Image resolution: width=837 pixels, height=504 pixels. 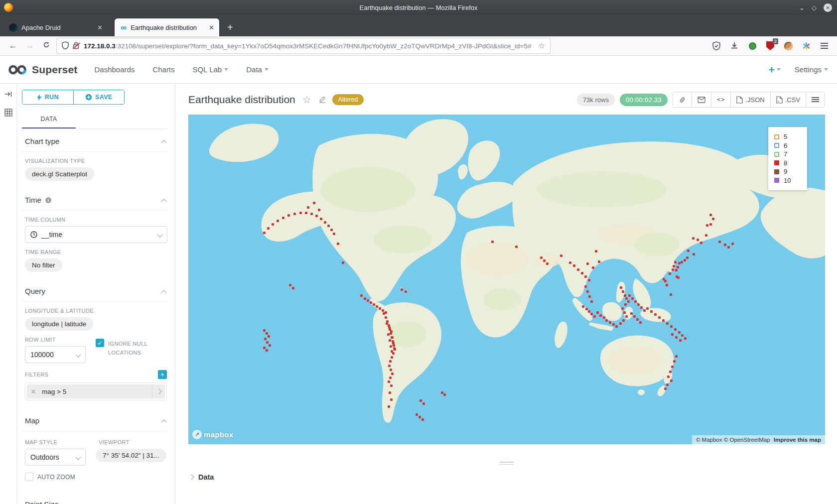 What do you see at coordinates (815, 100) in the screenshot?
I see `chart-menu-button` at bounding box center [815, 100].